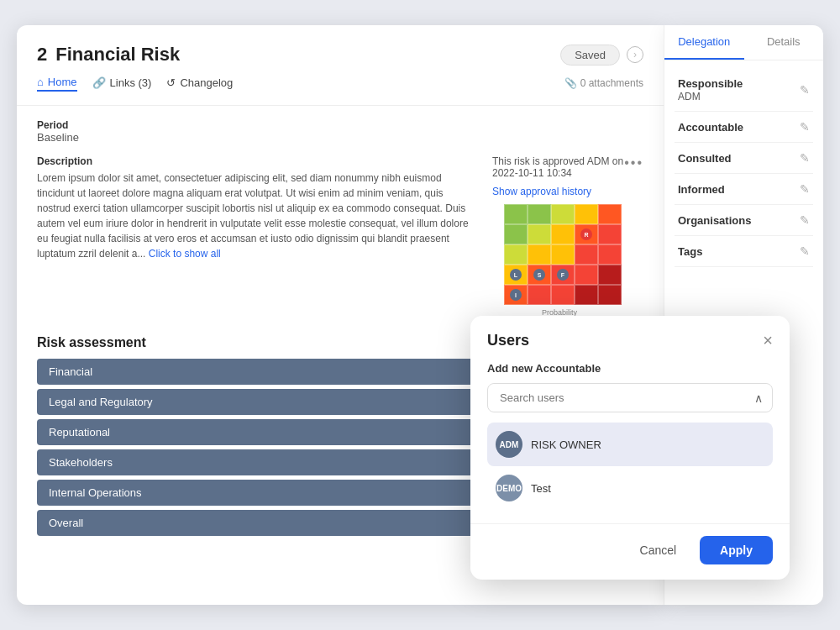 Image resolution: width=840 pixels, height=630 pixels. Describe the element at coordinates (630, 441) in the screenshot. I see `modal-body: Add new Accountable ∧ ADM RISK OWNER DEM…` at that location.